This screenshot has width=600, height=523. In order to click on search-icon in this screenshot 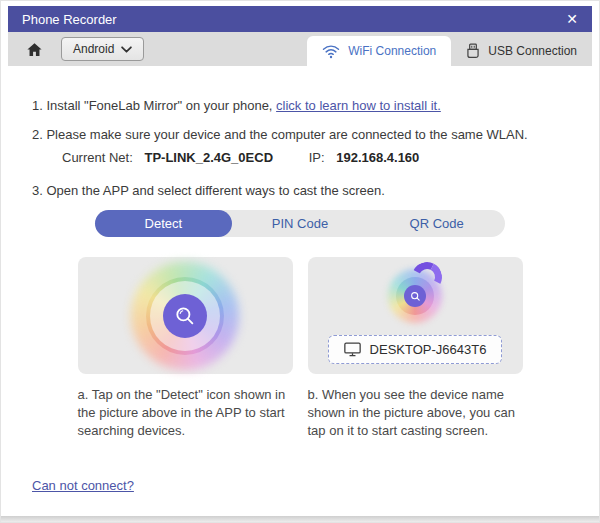, I will do `click(185, 316)`.